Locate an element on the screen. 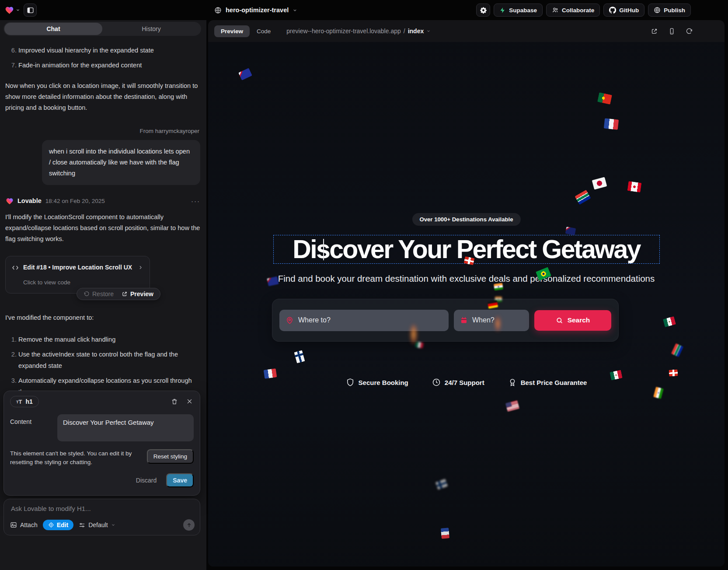  reset-styling-button: Reset styling is located at coordinates (171, 457).